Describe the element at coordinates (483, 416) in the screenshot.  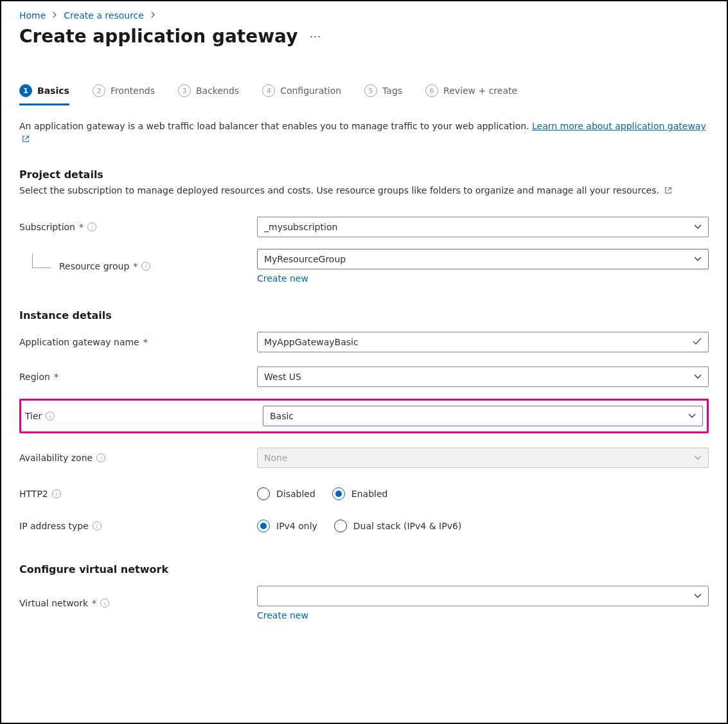
I see `tier-select: Basic` at that location.